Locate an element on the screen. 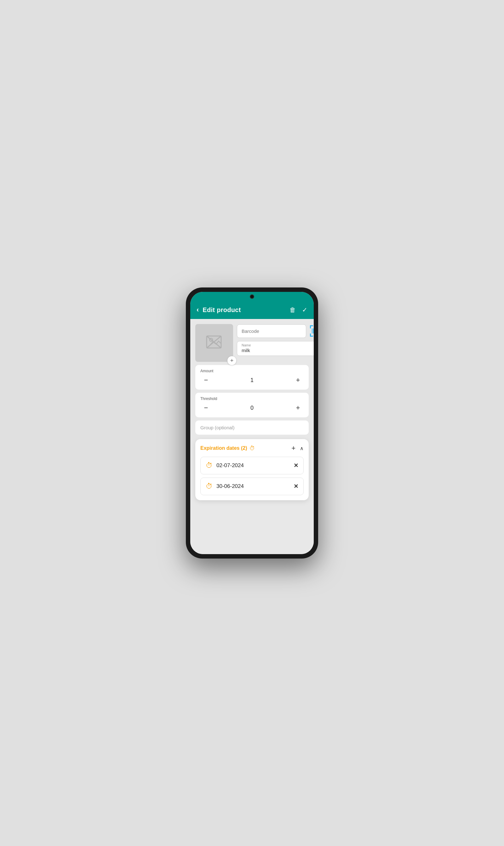 This screenshot has height=846, width=504. expiration-title: Expiration dates (2) is located at coordinates (223, 448).